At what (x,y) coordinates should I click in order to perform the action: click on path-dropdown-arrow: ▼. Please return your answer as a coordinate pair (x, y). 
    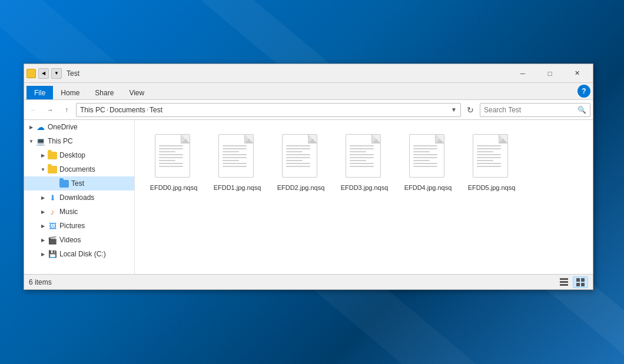
    Looking at the image, I should click on (454, 109).